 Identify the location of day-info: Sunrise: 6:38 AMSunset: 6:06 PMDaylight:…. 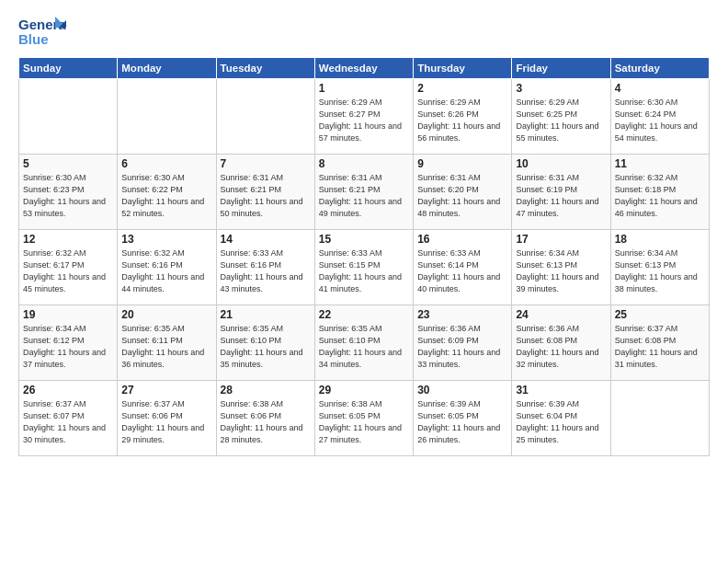
(266, 422).